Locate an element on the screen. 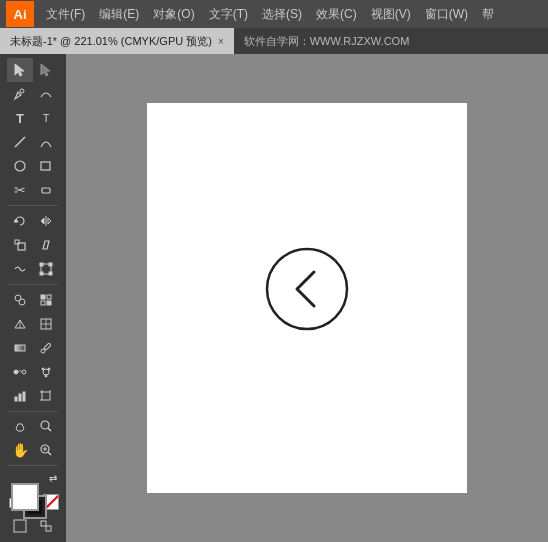 This screenshot has width=548, height=542. pen-tool is located at coordinates (20, 94).